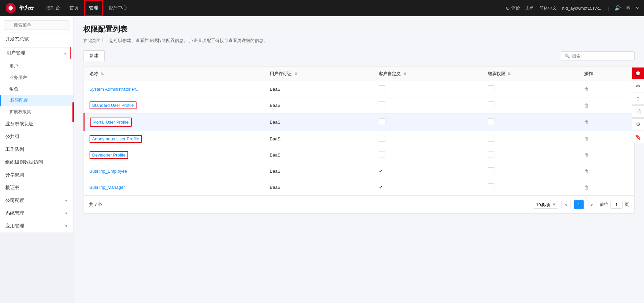  Describe the element at coordinates (638, 86) in the screenshot. I see `eye-btn: 👁` at that location.